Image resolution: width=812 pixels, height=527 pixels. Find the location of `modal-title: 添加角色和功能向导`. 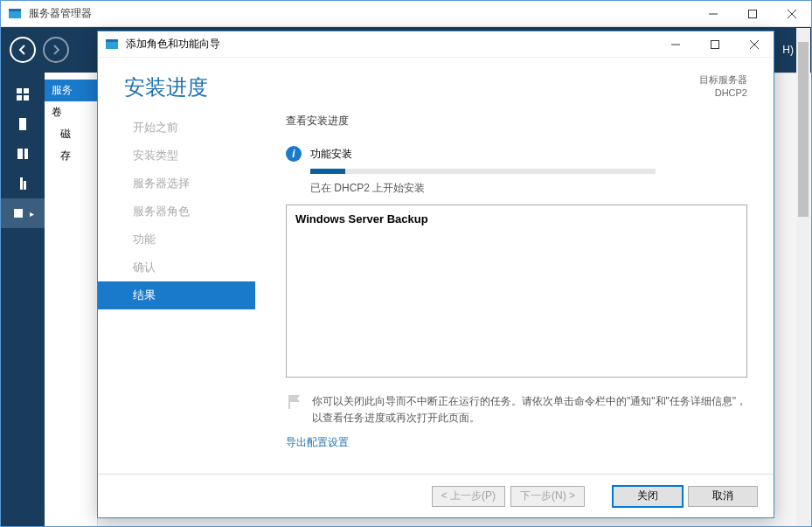

modal-title: 添加角色和功能向导 is located at coordinates (391, 44).